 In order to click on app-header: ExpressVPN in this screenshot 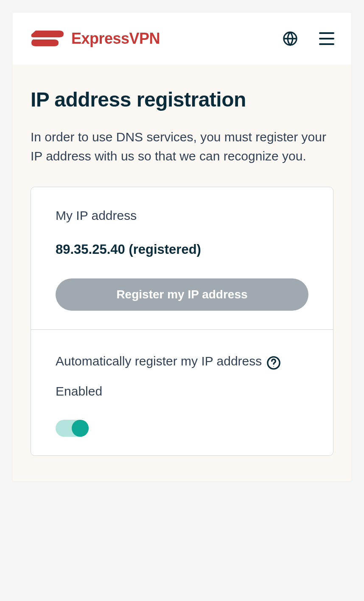, I will do `click(182, 39)`.